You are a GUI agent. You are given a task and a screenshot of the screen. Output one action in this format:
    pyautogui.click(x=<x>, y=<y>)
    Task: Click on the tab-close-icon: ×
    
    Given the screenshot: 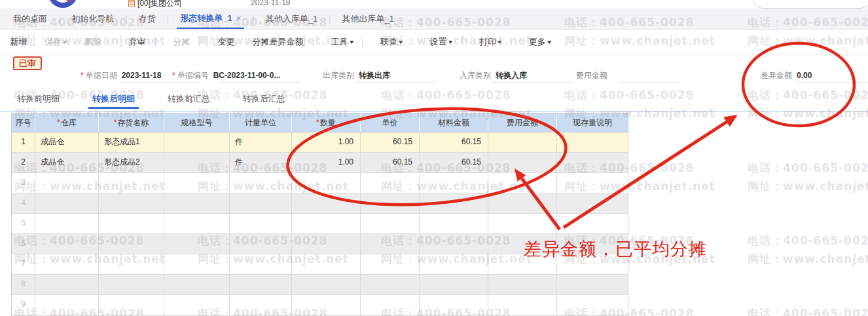 What is the action you would take?
    pyautogui.click(x=239, y=18)
    